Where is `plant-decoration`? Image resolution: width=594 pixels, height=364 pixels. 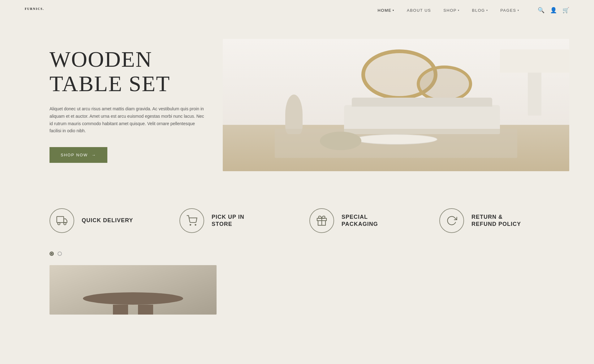 plant-decoration is located at coordinates (294, 114).